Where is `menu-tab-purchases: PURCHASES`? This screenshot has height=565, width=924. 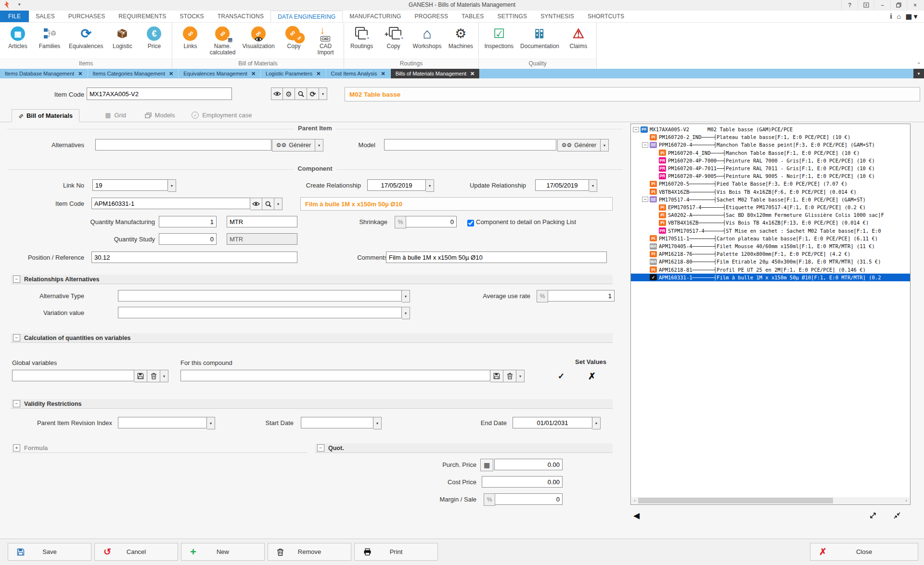
menu-tab-purchases: PURCHASES is located at coordinates (87, 16).